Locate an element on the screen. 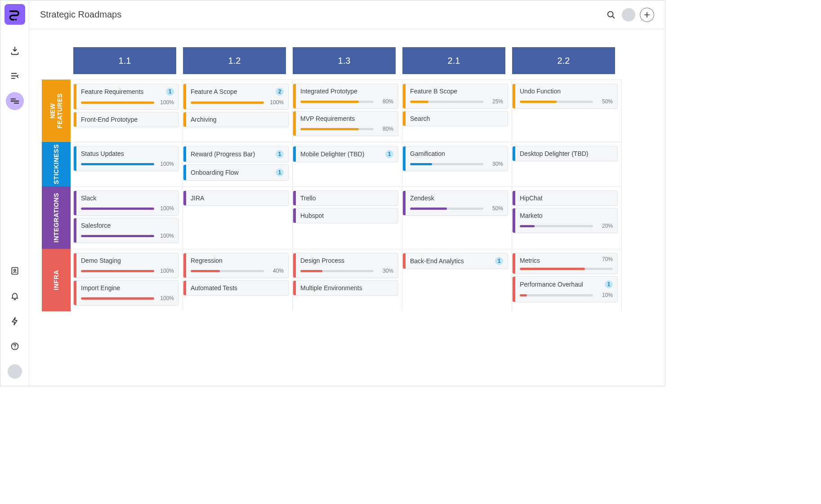  lane-cell: Gamification30% is located at coordinates (457, 164).